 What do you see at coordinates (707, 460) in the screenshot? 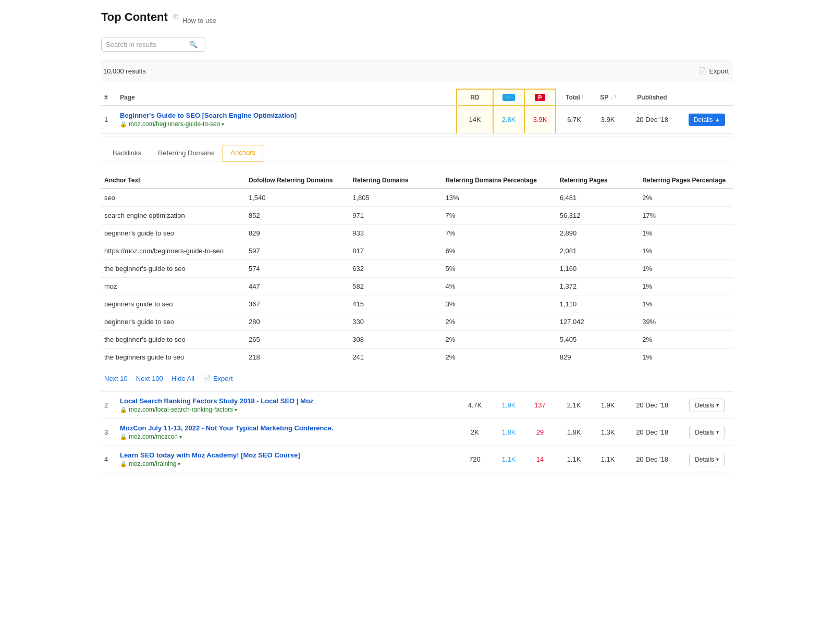
I see `row4-details-button: Details ▾` at bounding box center [707, 460].